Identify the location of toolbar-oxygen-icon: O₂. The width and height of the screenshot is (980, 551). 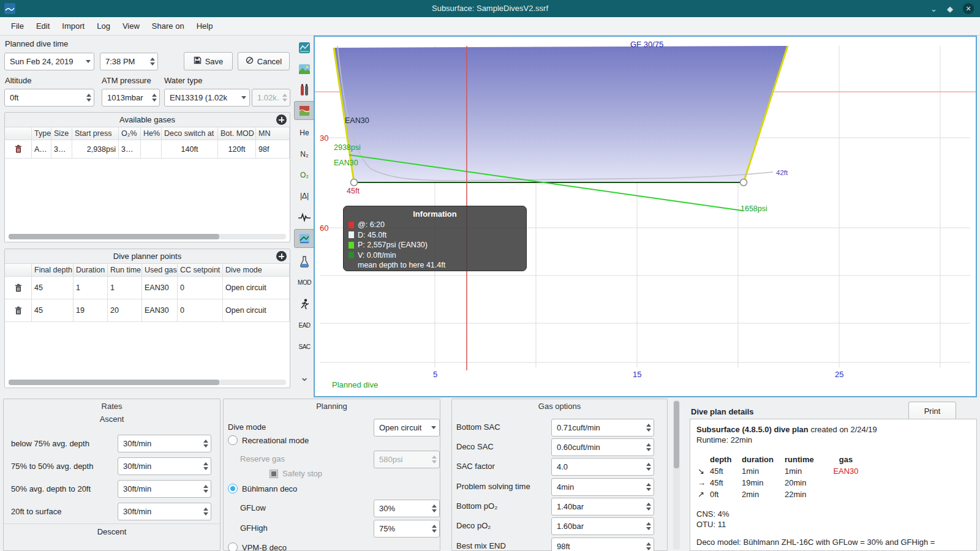
(304, 175).